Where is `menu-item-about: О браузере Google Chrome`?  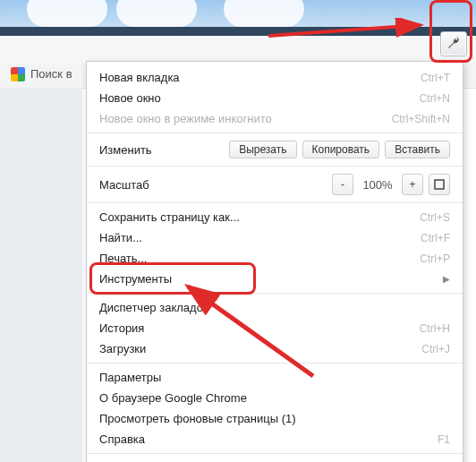
menu-item-about: О браузере Google Chrome is located at coordinates (275, 398).